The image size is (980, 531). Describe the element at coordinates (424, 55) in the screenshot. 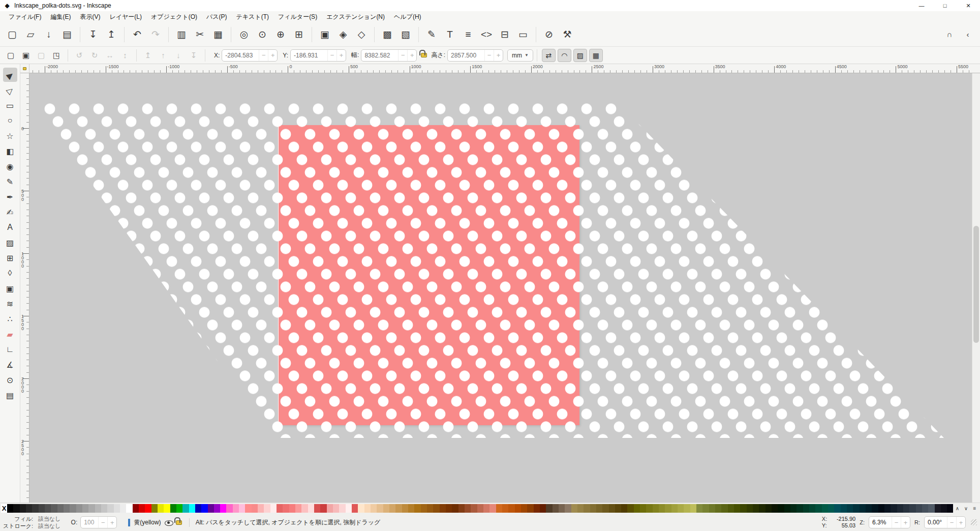

I see `lock-ratio-icon` at that location.